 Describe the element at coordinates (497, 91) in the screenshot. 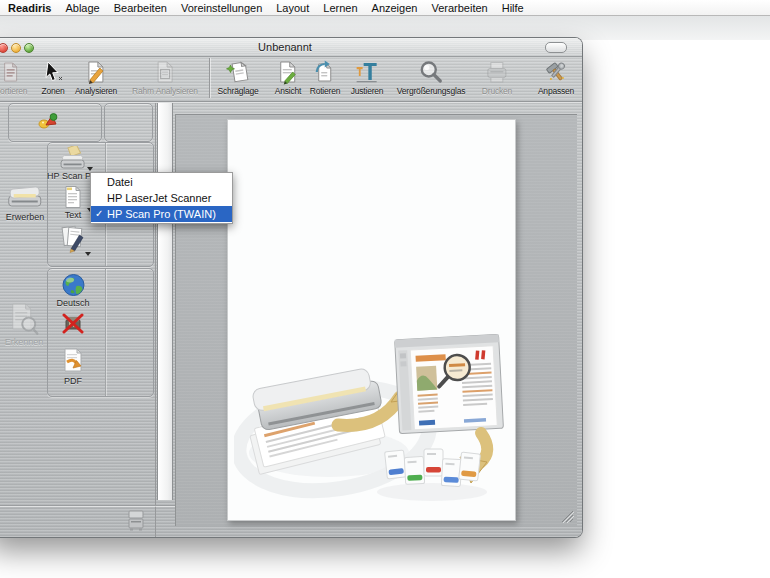

I see `toolbar-label: Drucken` at that location.